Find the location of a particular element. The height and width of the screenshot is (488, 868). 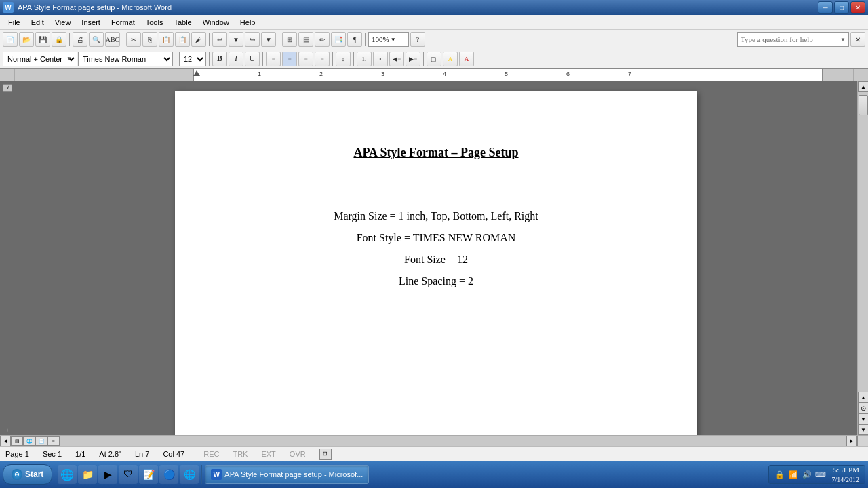

scroll-prev-page: ▲ is located at coordinates (863, 397).